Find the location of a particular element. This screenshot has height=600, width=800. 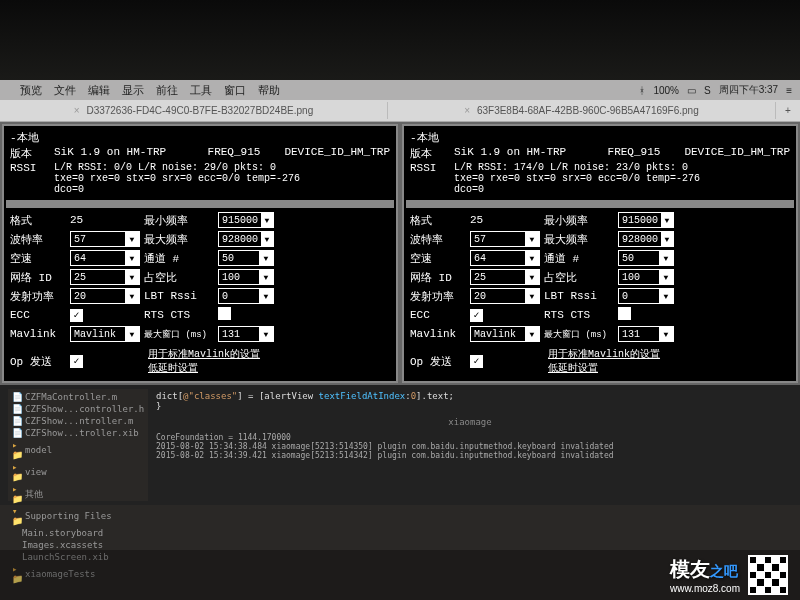

battery-icon: ▭ is located at coordinates (692, 90).